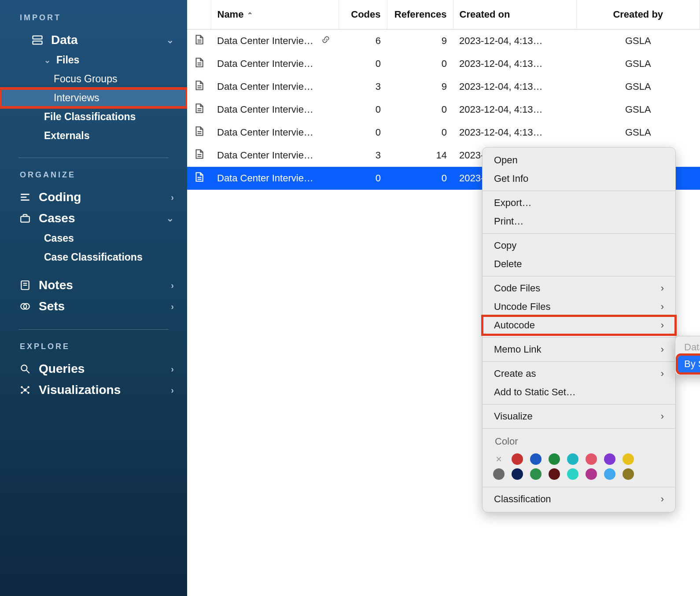 The image size is (700, 596). What do you see at coordinates (93, 285) in the screenshot?
I see `nav-notes: Notes ›` at bounding box center [93, 285].